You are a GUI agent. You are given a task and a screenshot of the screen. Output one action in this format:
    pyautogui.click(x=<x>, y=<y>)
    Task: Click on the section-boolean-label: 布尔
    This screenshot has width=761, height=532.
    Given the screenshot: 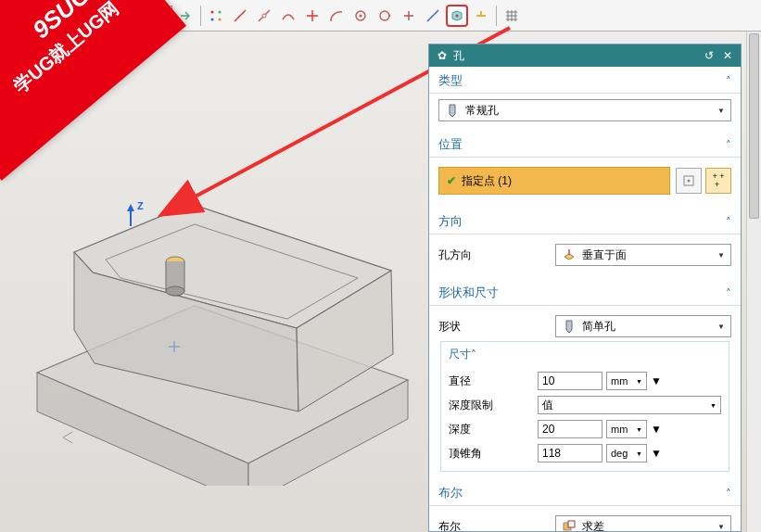 What is the action you would take?
    pyautogui.click(x=450, y=493)
    